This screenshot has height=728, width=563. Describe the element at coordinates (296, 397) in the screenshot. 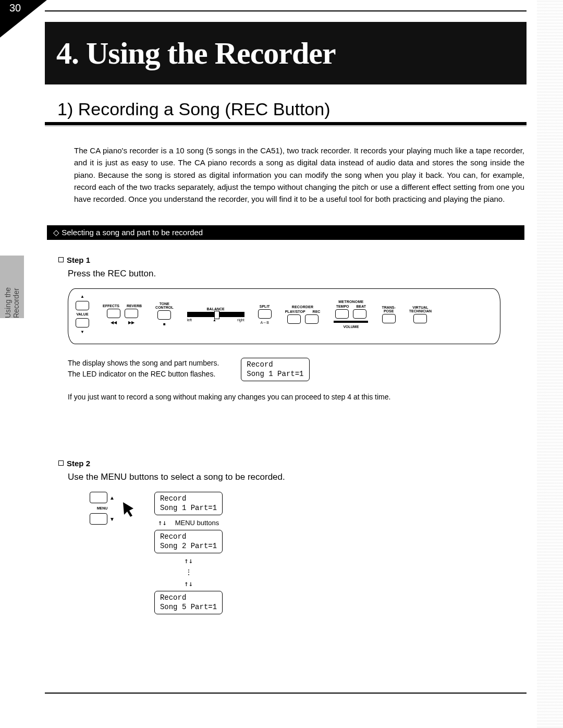

I see `step-1-note: If you just want to record a song withou…` at that location.